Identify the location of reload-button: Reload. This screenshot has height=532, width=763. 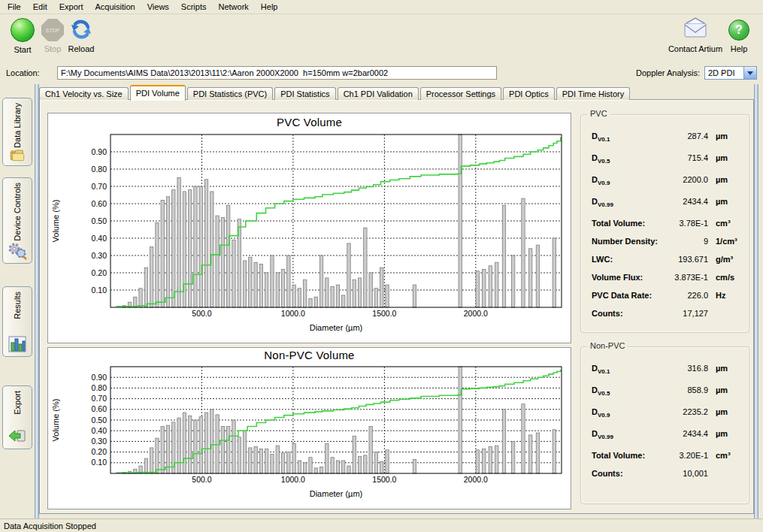
(81, 35).